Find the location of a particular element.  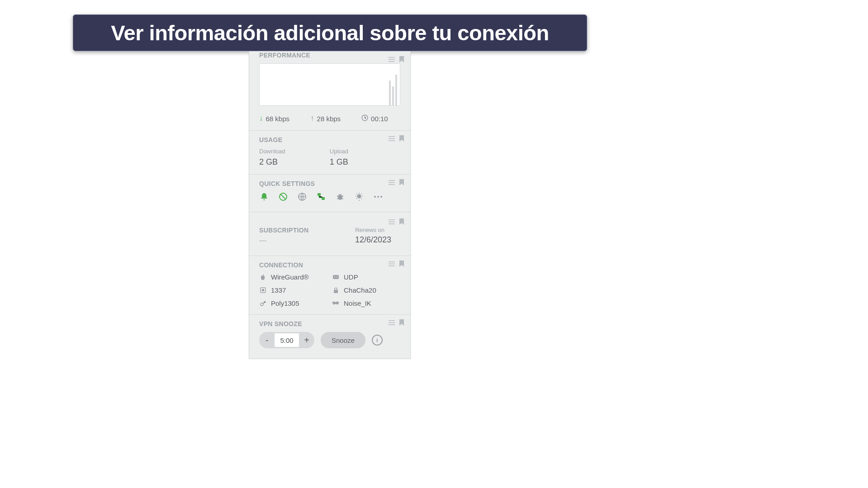

handshake-icon is located at coordinates (336, 303).